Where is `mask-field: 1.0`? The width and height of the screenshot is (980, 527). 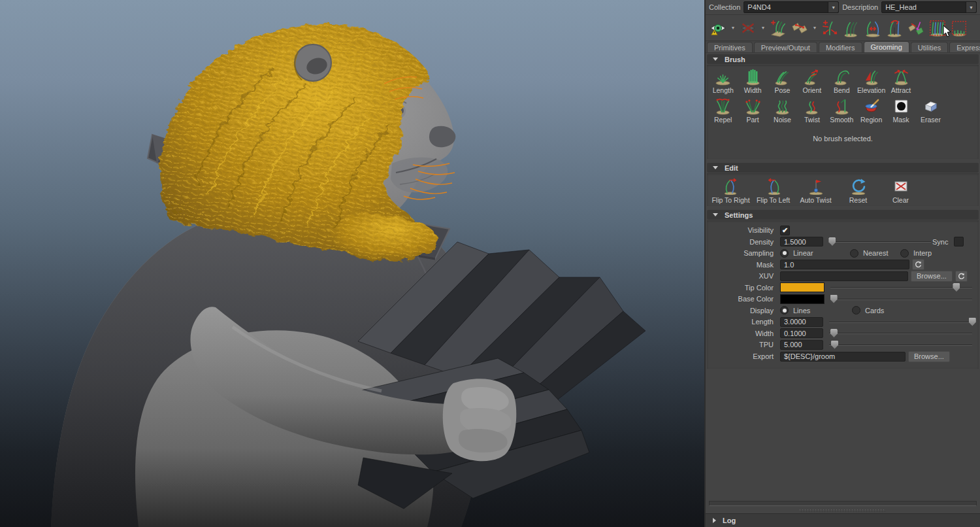
mask-field: 1.0 is located at coordinates (845, 264).